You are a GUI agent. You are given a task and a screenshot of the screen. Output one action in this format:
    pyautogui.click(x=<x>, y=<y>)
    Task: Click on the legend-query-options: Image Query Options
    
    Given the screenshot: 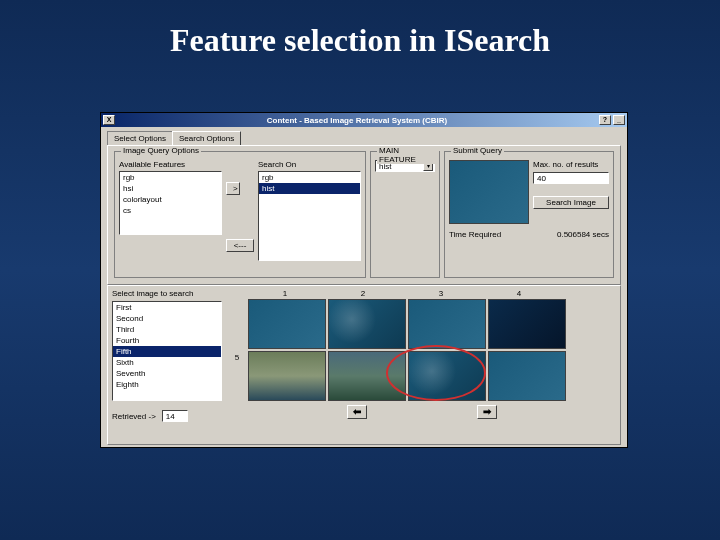 What is the action you would take?
    pyautogui.click(x=161, y=150)
    